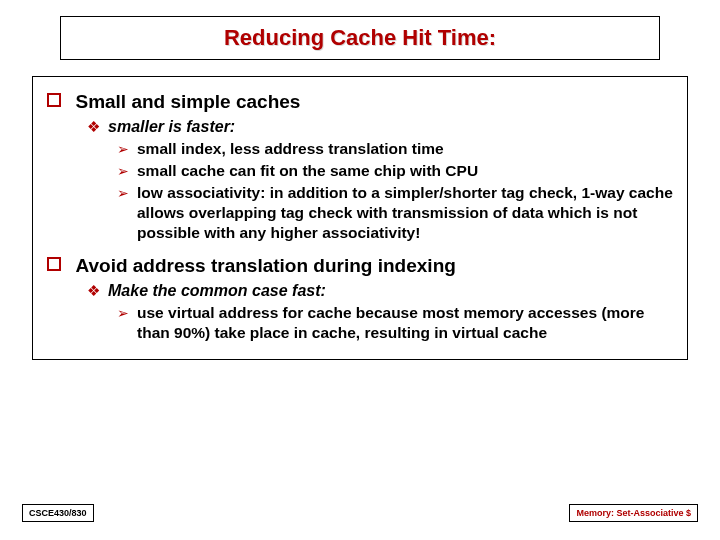 This screenshot has width=720, height=540. I want to click on section-2-body: ❖ Make the common case fast: ➢ use virtu…, so click(360, 312).